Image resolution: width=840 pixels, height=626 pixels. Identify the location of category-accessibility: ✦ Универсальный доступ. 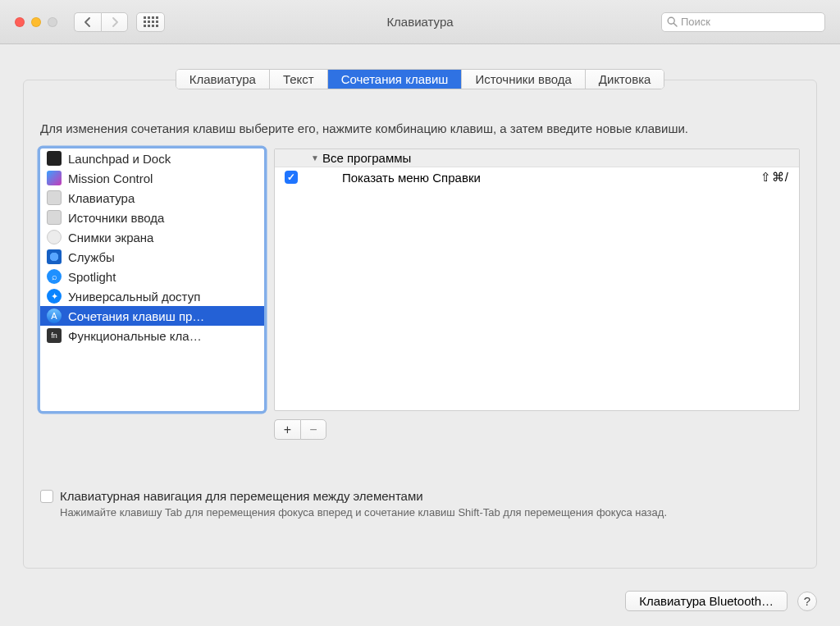
(153, 296).